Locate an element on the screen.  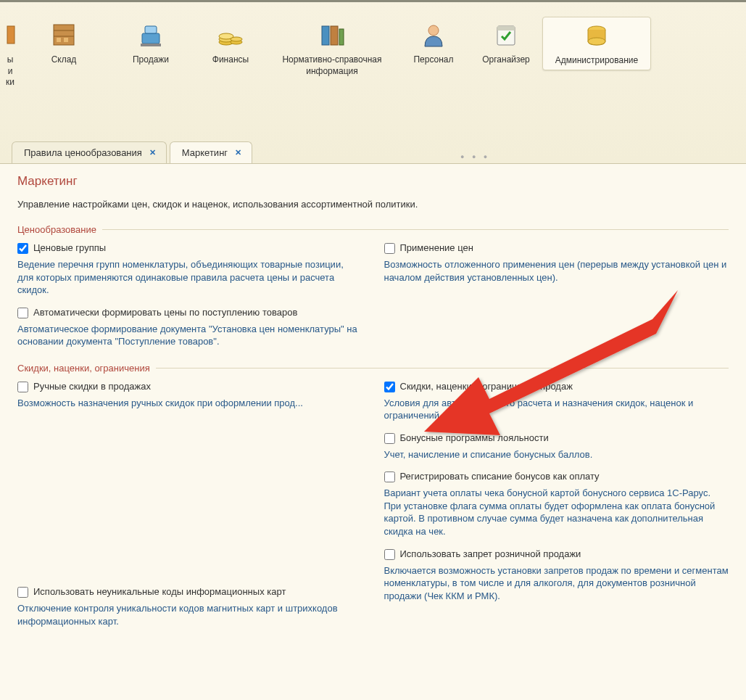
toolbar-item-organizer: Органайзер is located at coordinates (506, 43).